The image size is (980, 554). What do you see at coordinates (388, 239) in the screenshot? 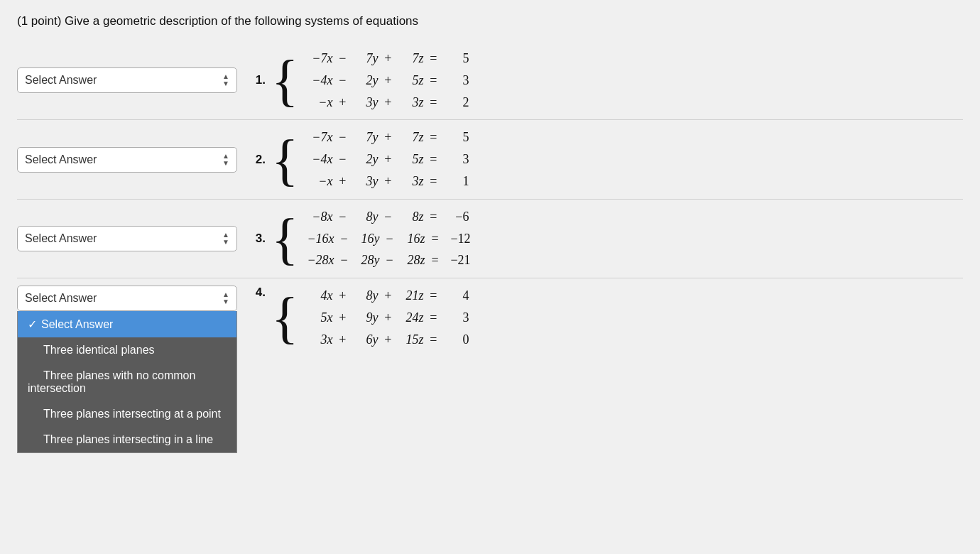
I see `equations-3: −8x − 8y − 8z = −6 −16x − 16y − 16z = −1…` at bounding box center [388, 239].